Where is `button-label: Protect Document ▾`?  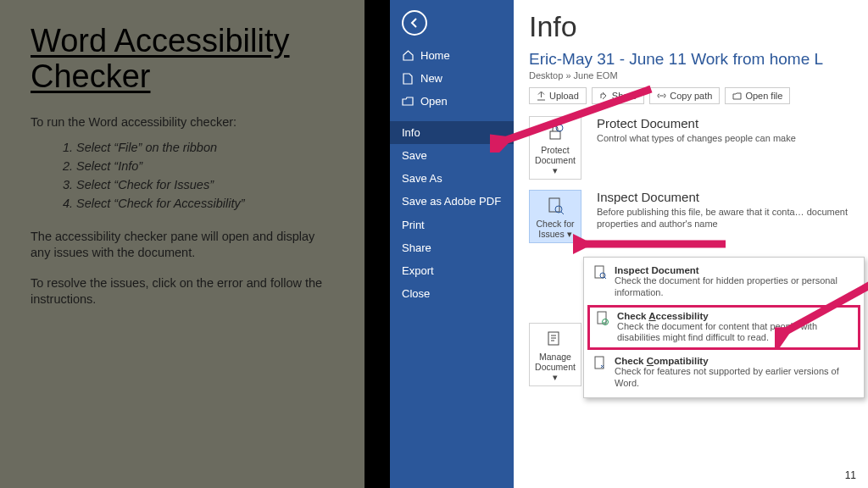
button-label: Protect Document ▾ is located at coordinates (555, 160).